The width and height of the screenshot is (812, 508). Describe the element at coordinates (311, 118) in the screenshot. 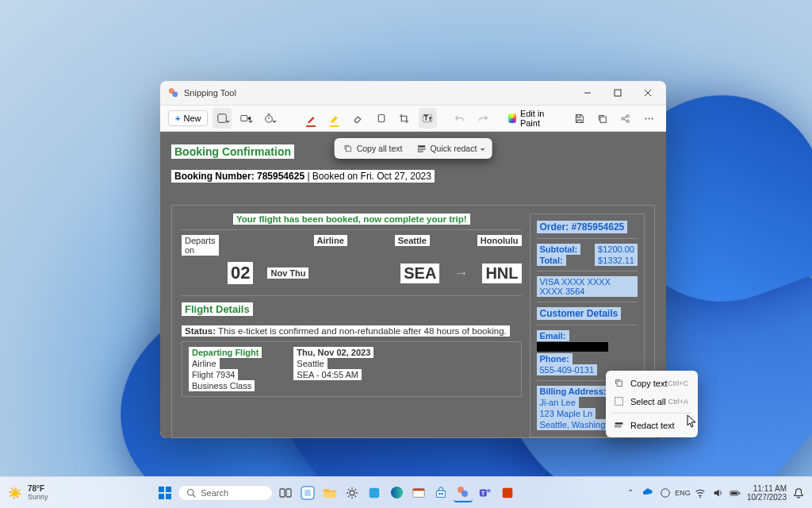

I see `pen-tool` at that location.